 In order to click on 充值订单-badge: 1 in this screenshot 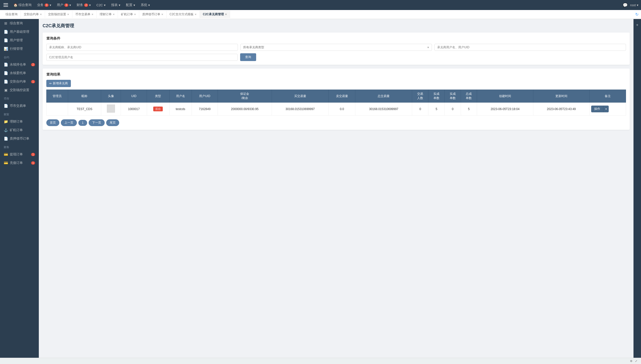, I will do `click(33, 163)`.